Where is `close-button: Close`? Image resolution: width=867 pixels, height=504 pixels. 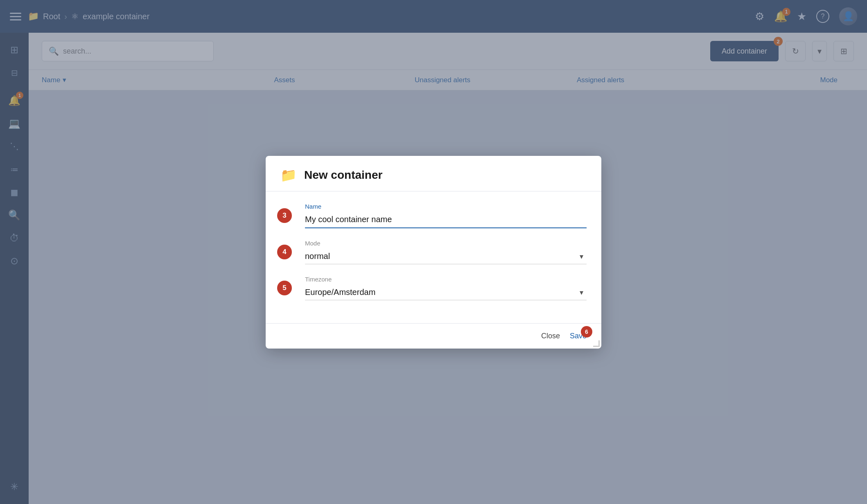
close-button: Close is located at coordinates (551, 336).